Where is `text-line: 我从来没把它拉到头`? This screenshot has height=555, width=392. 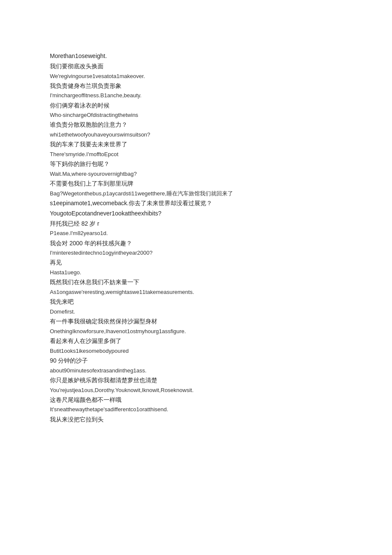 text-line: 我从来没把它拉到头 is located at coordinates (196, 420).